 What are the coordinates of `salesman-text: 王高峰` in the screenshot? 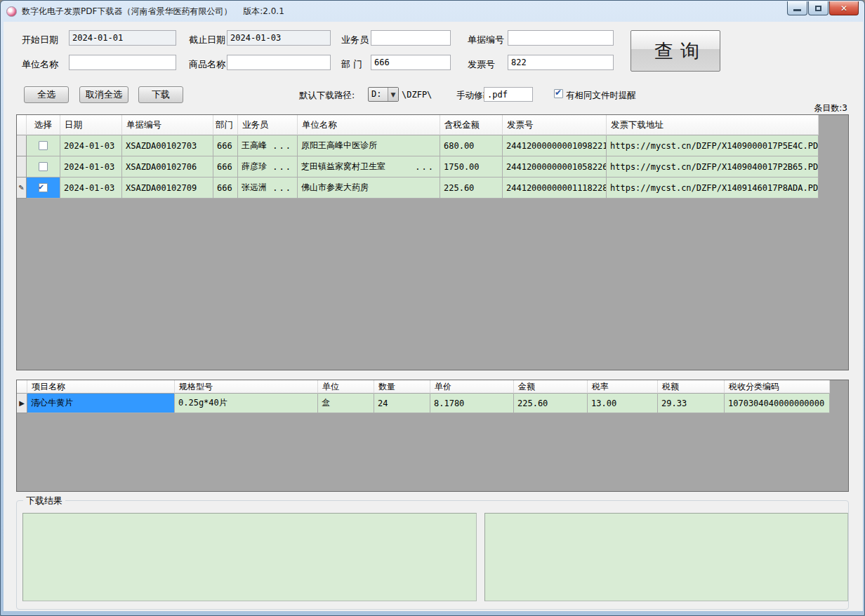 It's located at (254, 146).